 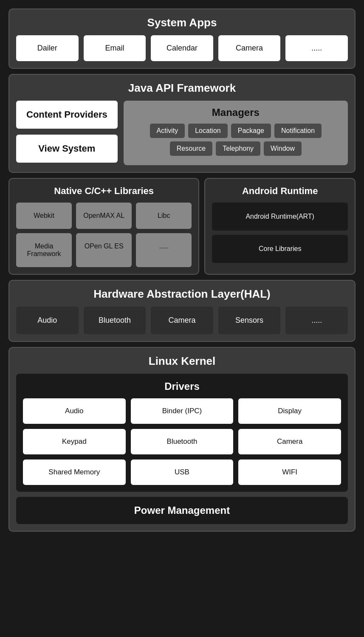 I want to click on hal-audio: Audio, so click(x=48, y=320).